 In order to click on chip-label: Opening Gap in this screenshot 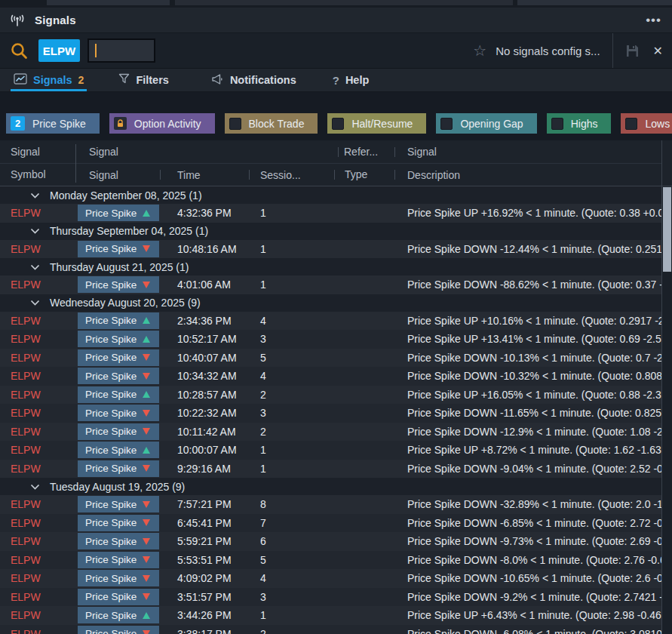, I will do `click(493, 124)`.